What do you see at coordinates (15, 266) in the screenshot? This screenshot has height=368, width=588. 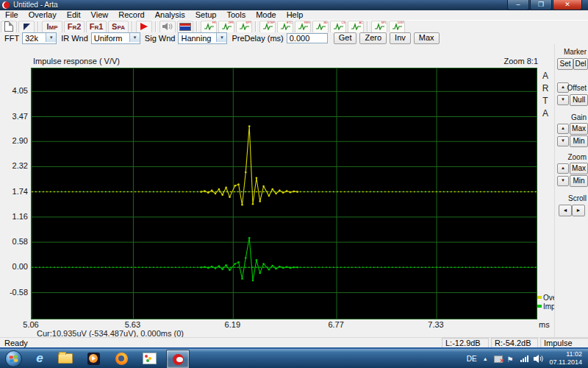 I see `y-axis-tick-label: 0.00` at bounding box center [15, 266].